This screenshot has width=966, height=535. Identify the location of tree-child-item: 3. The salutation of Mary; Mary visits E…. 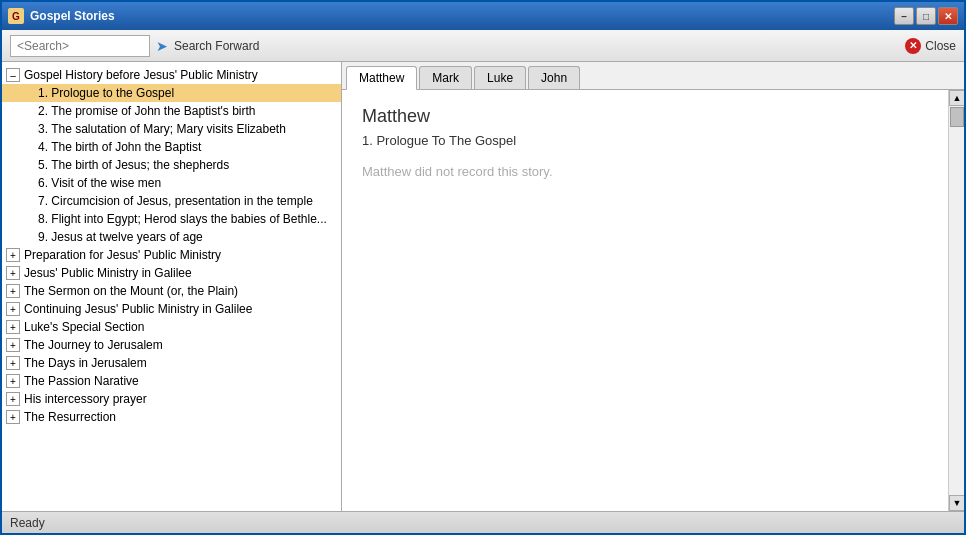
(172, 129).